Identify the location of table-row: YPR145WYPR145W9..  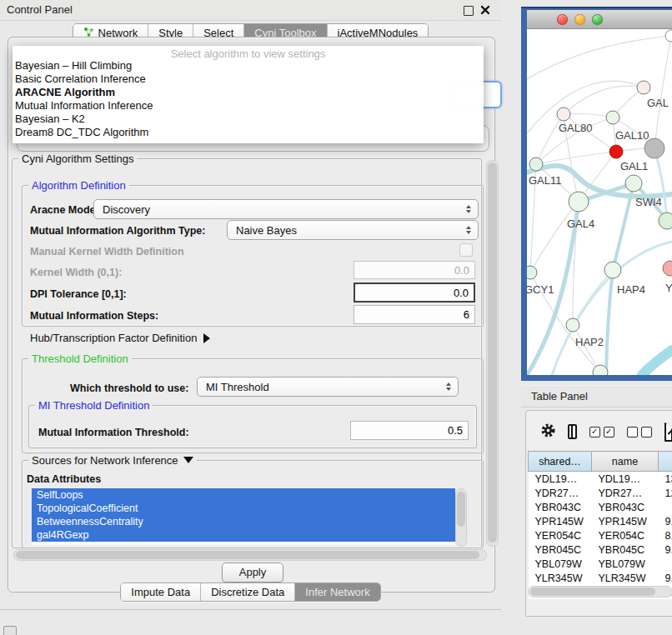
(600, 522).